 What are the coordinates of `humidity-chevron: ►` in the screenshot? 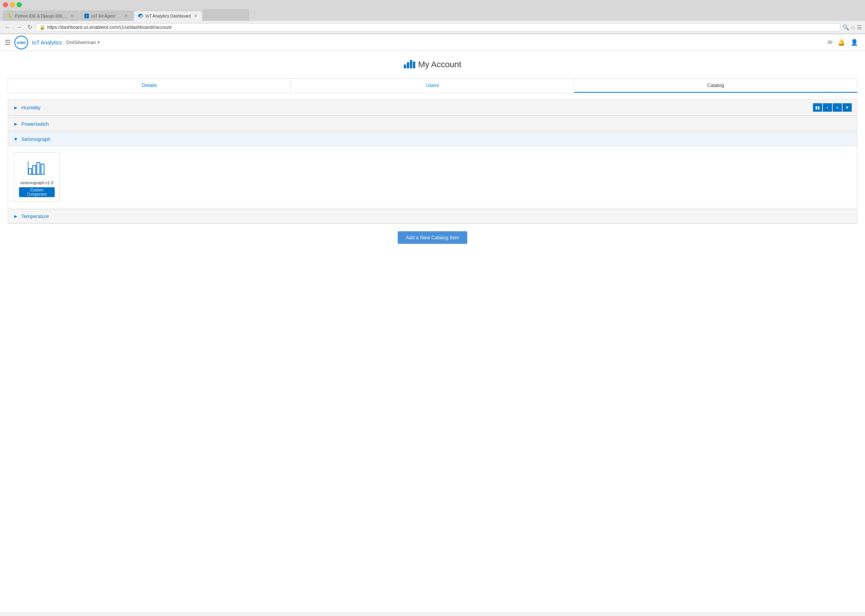 It's located at (16, 108).